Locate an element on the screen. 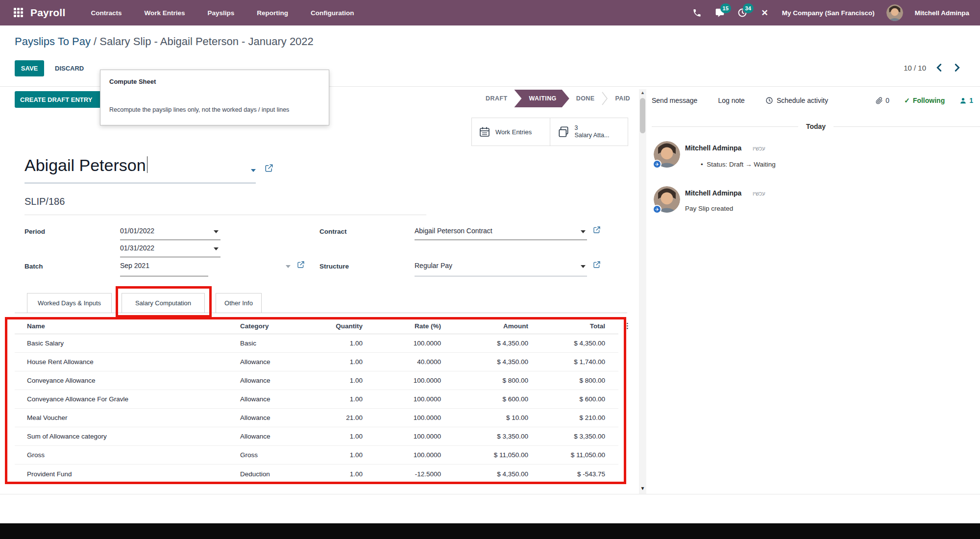 The height and width of the screenshot is (539, 980). date-divider: Today is located at coordinates (816, 126).